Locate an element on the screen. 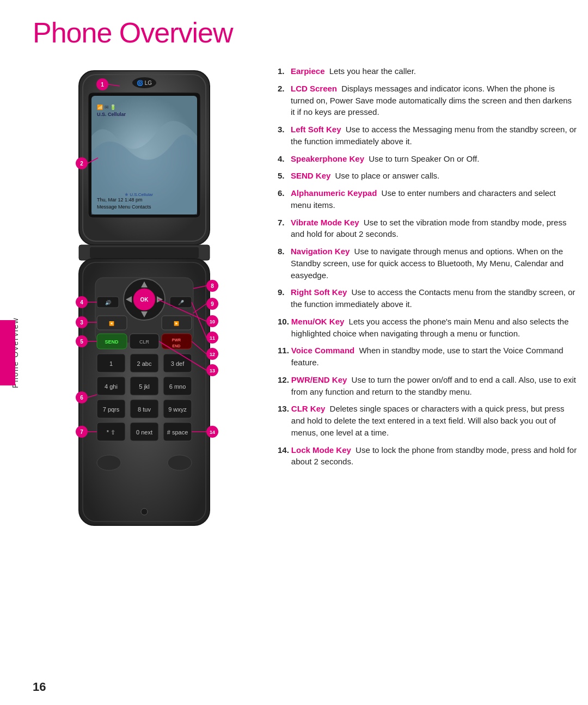 The width and height of the screenshot is (588, 705). item-label: Earpiece is located at coordinates (308, 71).